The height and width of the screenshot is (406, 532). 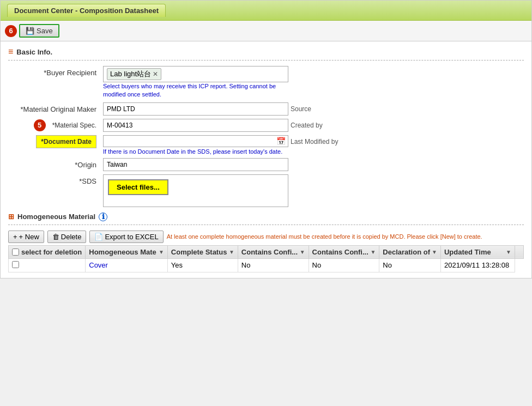 What do you see at coordinates (123, 252) in the screenshot?
I see `th-homogeneous-label: Homogeneous Mate` at bounding box center [123, 252].